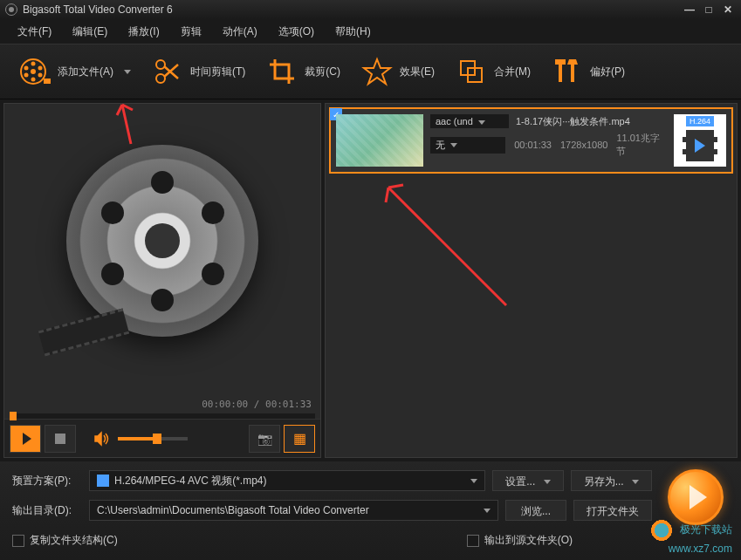 The height and width of the screenshot is (560, 741). What do you see at coordinates (168, 72) in the screenshot?
I see `scissors-icon` at bounding box center [168, 72].